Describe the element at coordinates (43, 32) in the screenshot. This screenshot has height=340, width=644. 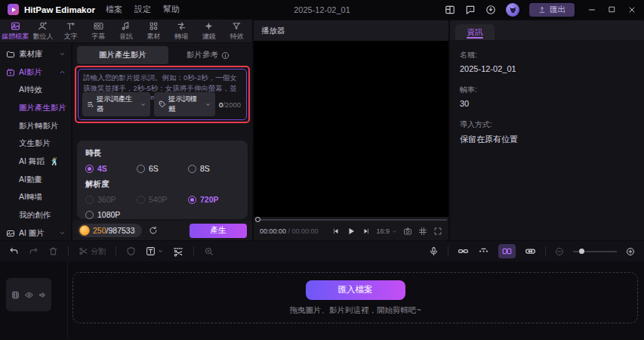
I see `tab-digital-human: 數位人` at that location.